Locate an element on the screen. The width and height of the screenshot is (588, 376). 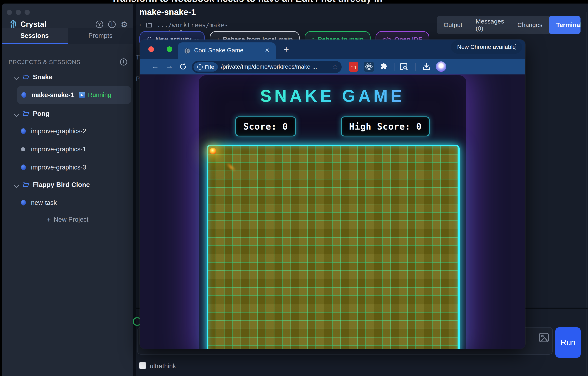
kebab-menu-icon: ⋮ is located at coordinates (515, 47).